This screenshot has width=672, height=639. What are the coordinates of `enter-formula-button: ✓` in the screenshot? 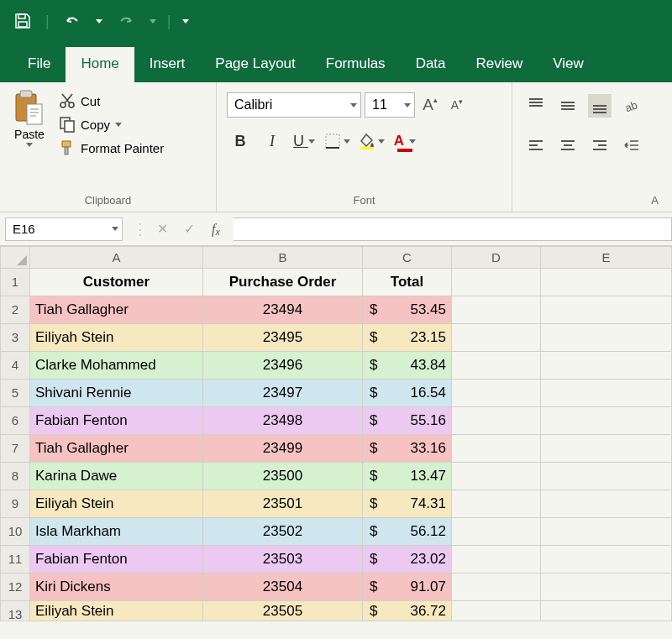 It's located at (189, 229).